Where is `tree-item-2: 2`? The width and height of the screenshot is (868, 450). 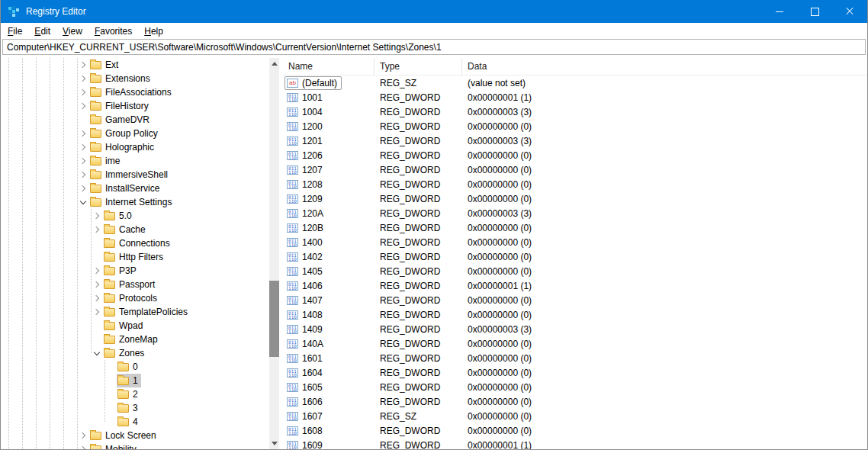 tree-item-2: 2 is located at coordinates (135, 394).